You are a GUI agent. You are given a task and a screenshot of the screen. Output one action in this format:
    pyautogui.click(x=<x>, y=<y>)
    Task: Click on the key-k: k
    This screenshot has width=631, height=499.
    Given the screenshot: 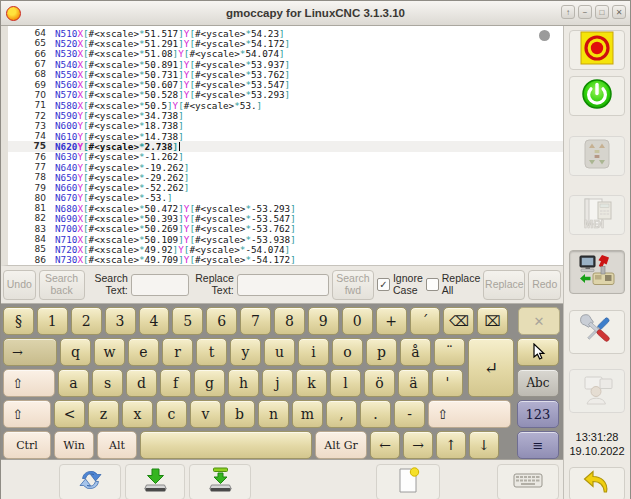 What is the action you would take?
    pyautogui.click(x=312, y=383)
    